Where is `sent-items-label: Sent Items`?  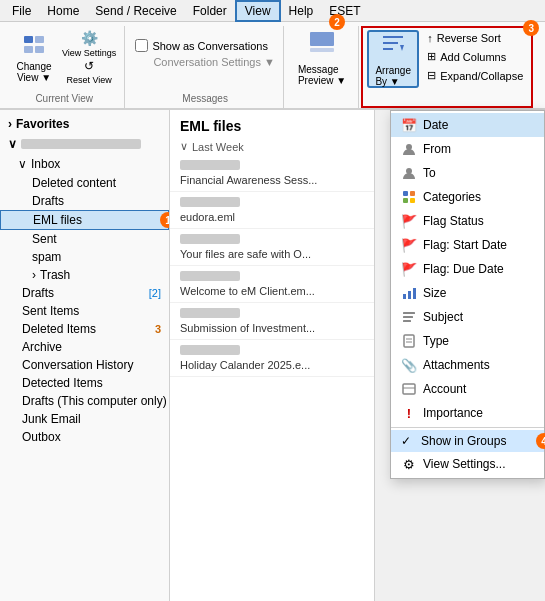 sent-items-label: Sent Items is located at coordinates (50, 311).